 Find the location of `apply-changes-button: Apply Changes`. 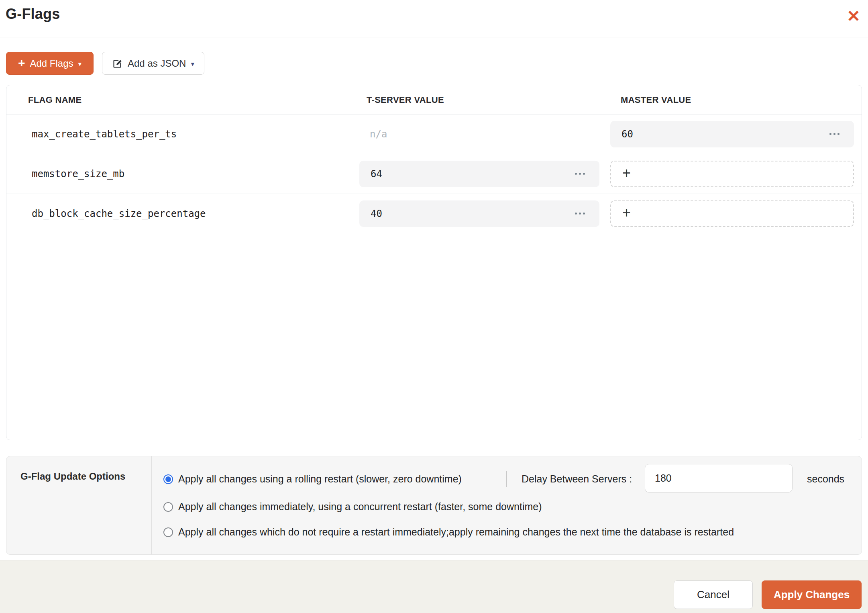

apply-changes-button: Apply Changes is located at coordinates (812, 595).